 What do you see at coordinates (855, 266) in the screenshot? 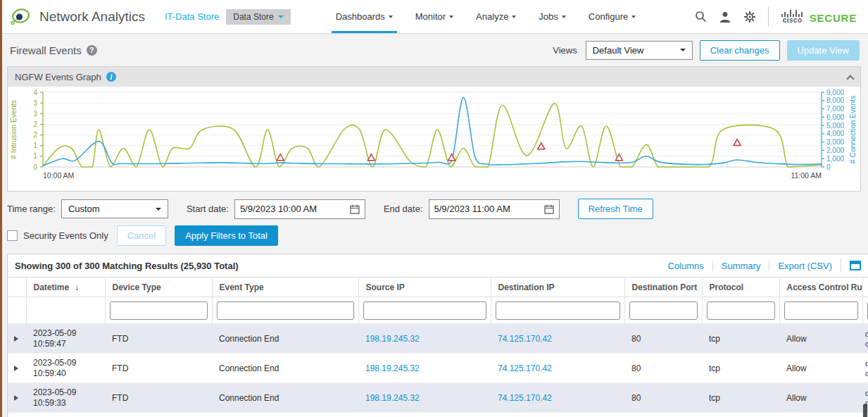
I see `maximize-icon` at bounding box center [855, 266].